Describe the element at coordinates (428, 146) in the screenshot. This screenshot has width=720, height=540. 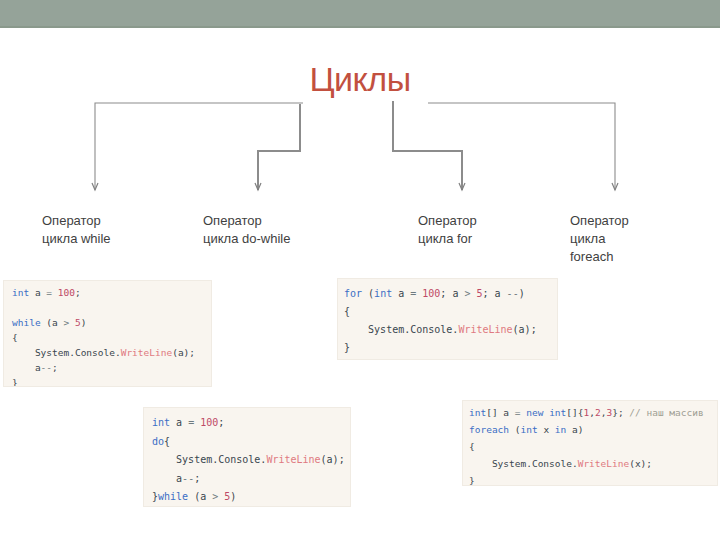
I see `connector-for` at that location.